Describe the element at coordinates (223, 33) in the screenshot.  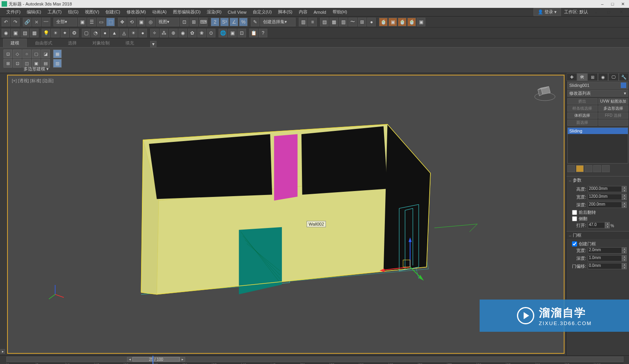
I see `tb2-23: 🌐` at that location.